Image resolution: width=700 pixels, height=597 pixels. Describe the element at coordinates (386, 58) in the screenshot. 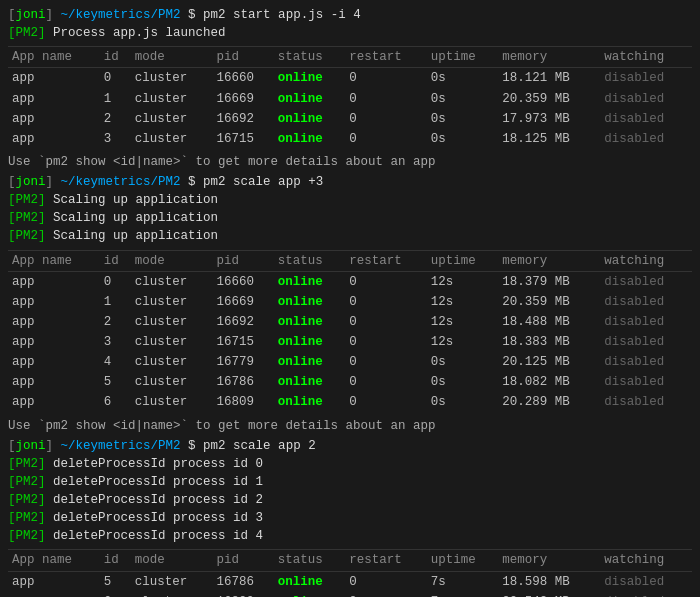

I see `th-restart-1: restart` at that location.